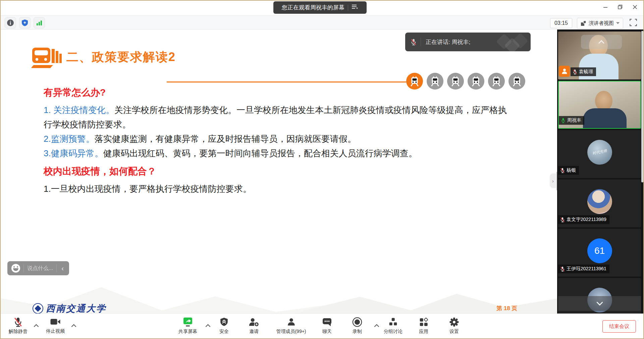  Describe the element at coordinates (16, 268) in the screenshot. I see `emoji-icon` at that location.